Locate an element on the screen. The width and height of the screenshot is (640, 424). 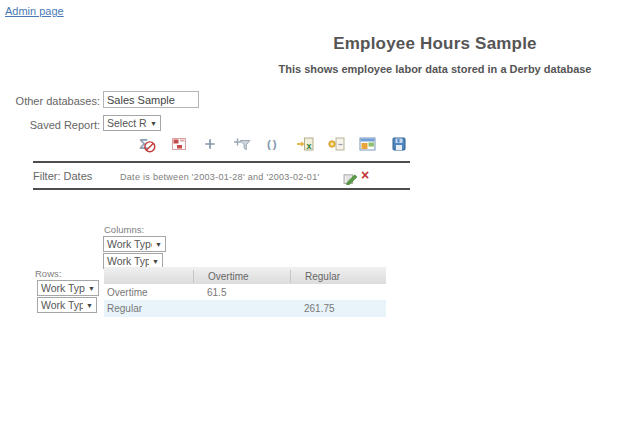
table-row: Overtime 61.5 is located at coordinates (245, 292).